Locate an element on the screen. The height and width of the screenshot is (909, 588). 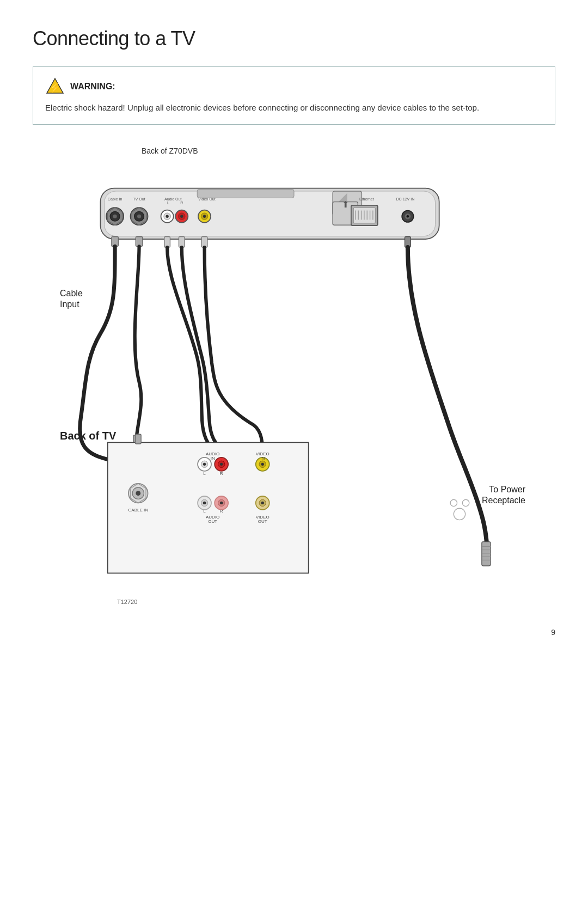
warning-header: ⚡ WARNING: is located at coordinates (294, 87).